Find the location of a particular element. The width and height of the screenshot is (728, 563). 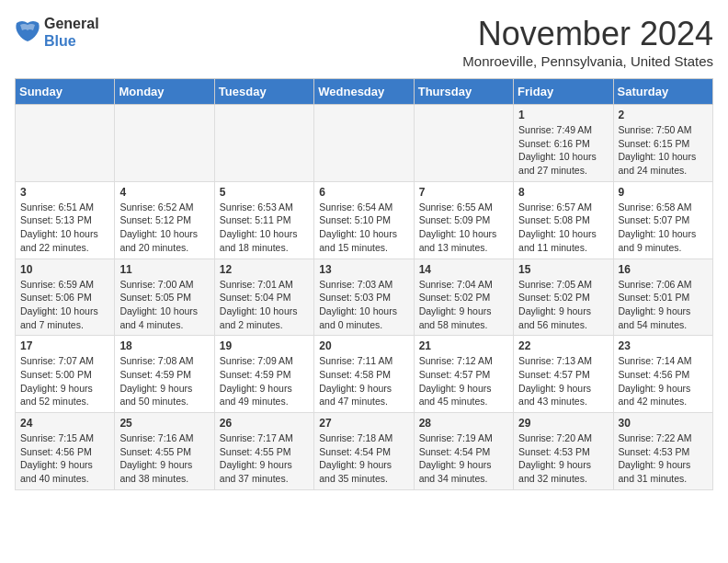

day-info: Sunrise: 7:04 AMSunset: 5:02 PMDaylight:… is located at coordinates (463, 305).